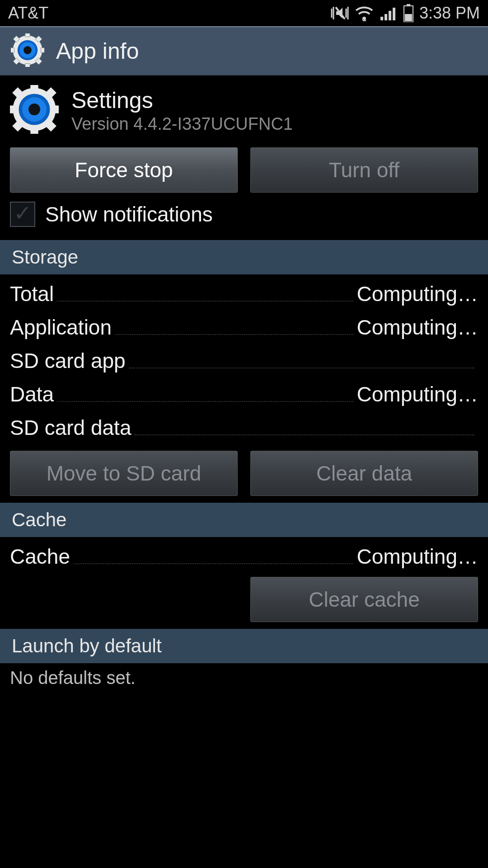 Image resolution: width=488 pixels, height=868 pixels. Describe the element at coordinates (244, 108) in the screenshot. I see `app-header: Settings Version 4.4.2-I337UCUFNC1` at that location.